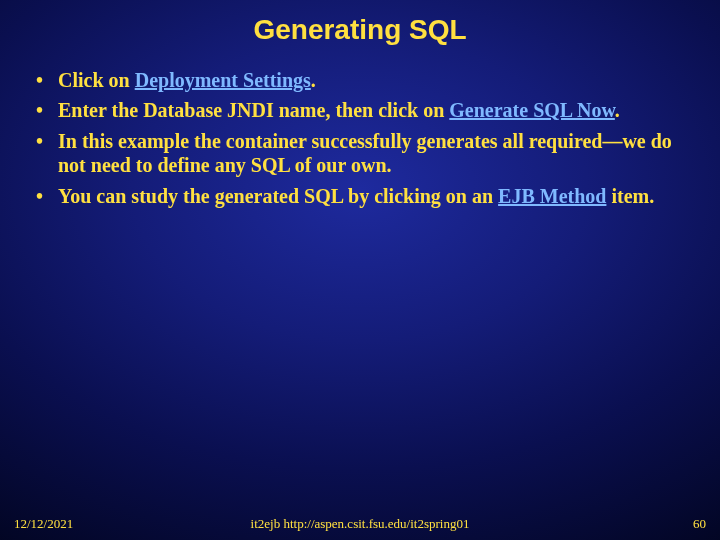  What do you see at coordinates (278, 196) in the screenshot?
I see `bullet-text: You can study the generated SQL by click…` at bounding box center [278, 196].